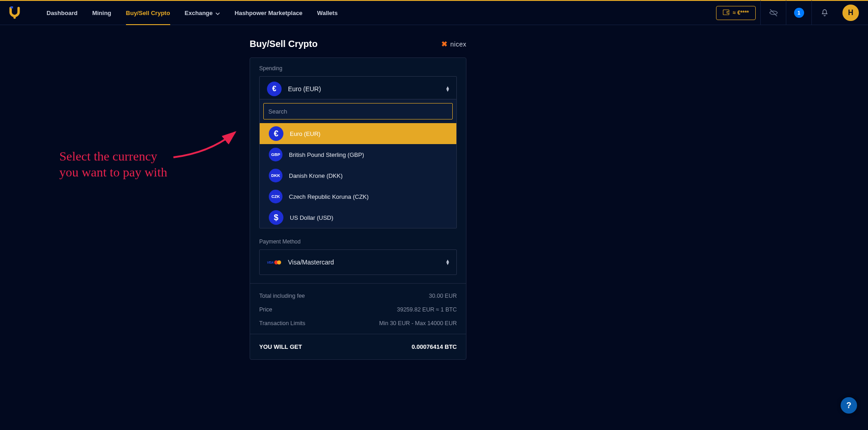 Image resolution: width=868 pixels, height=430 pixels. What do you see at coordinates (276, 134) in the screenshot?
I see `currency-icon: €` at bounding box center [276, 134].